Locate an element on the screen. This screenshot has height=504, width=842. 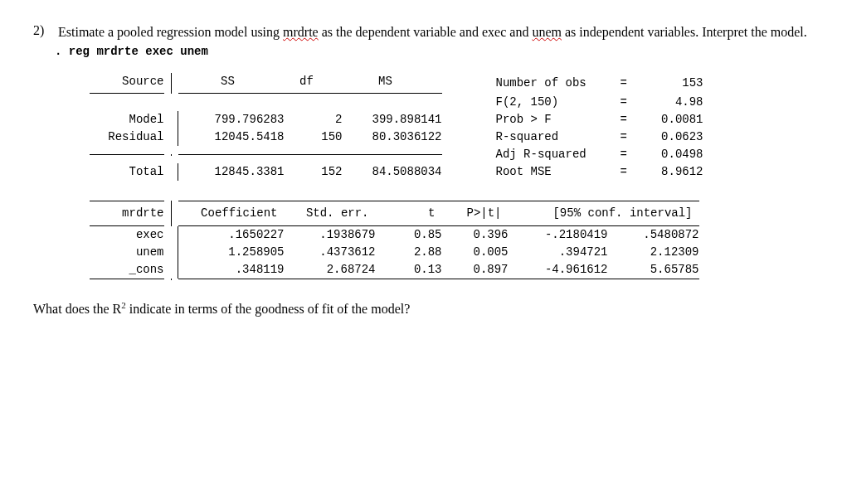
question-block: 2) Estimate a pooled regression model us… is located at coordinates (421, 32).